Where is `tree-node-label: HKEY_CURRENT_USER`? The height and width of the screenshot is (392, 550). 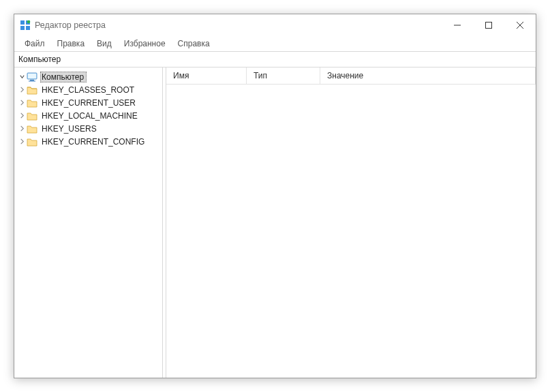 tree-node-label: HKEY_CURRENT_USER is located at coordinates (89, 103).